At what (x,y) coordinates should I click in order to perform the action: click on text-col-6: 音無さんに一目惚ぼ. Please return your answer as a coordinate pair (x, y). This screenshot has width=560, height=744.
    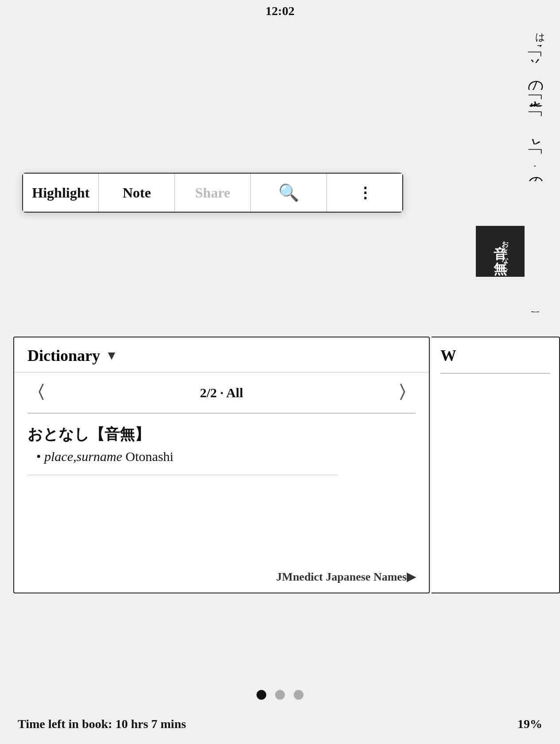
    Looking at the image, I should click on (280, 123).